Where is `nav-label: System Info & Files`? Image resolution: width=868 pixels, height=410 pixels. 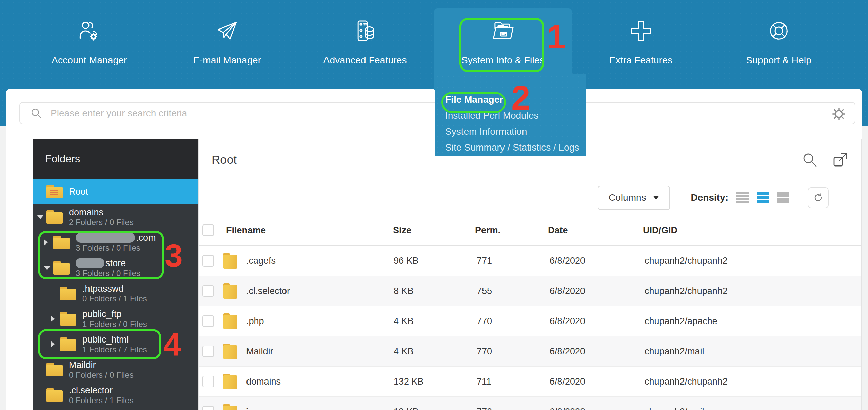
nav-label: System Info & Files is located at coordinates (503, 60).